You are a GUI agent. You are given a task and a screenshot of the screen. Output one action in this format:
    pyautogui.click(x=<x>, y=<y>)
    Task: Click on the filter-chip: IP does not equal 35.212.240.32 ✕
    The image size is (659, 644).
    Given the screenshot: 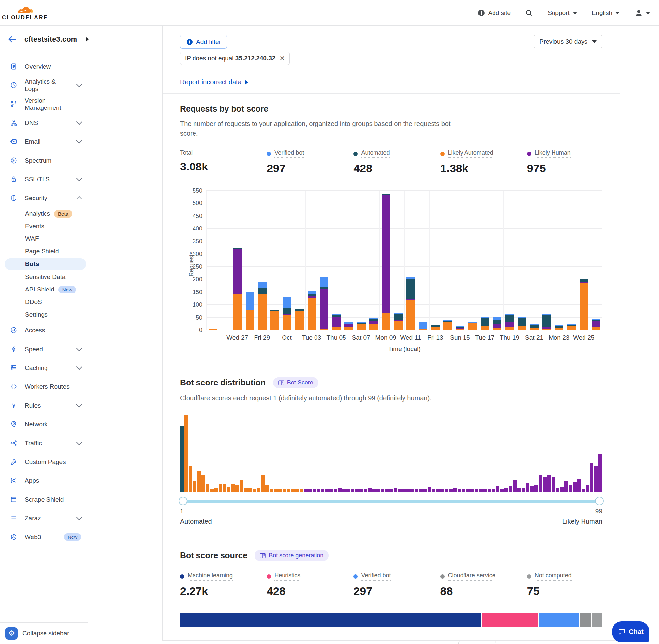 What is the action you would take?
    pyautogui.click(x=235, y=58)
    